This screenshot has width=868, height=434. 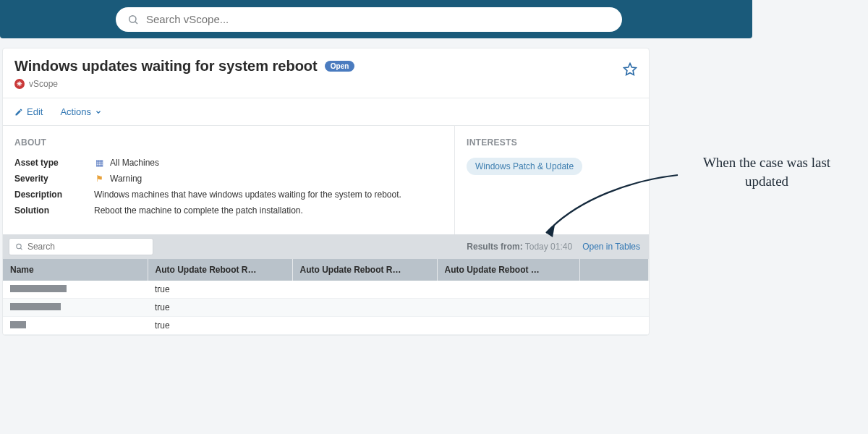 I want to click on global-search, so click(x=369, y=20).